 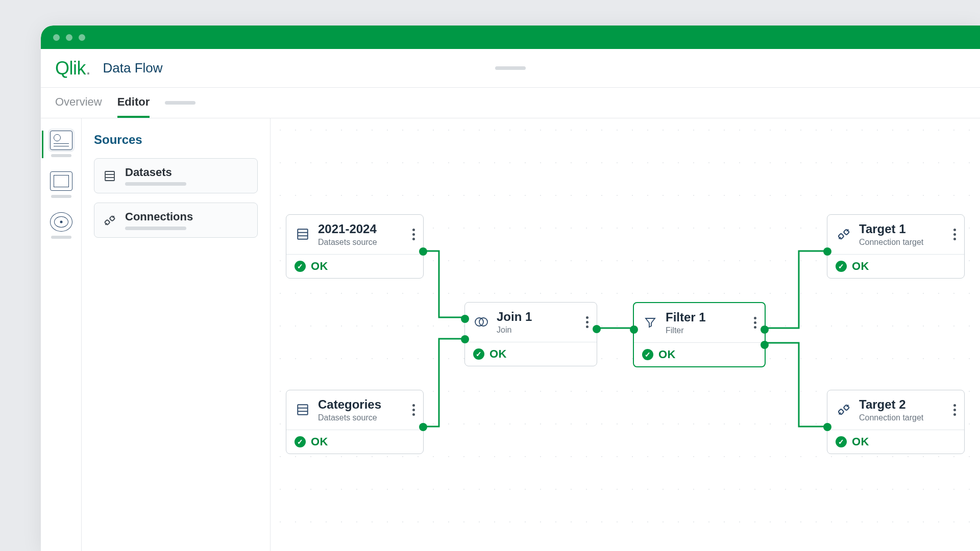 I want to click on source-label: Datasets, so click(x=187, y=172).